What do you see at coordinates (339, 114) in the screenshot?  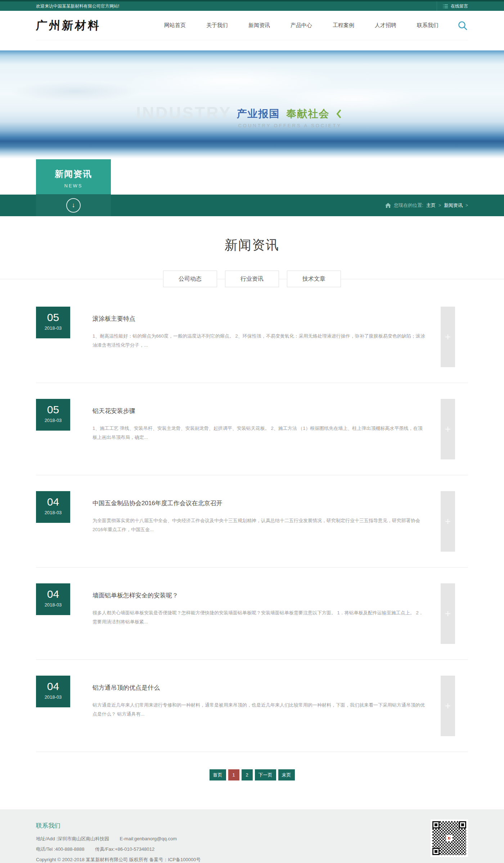 I see `chevron-left-icon` at bounding box center [339, 114].